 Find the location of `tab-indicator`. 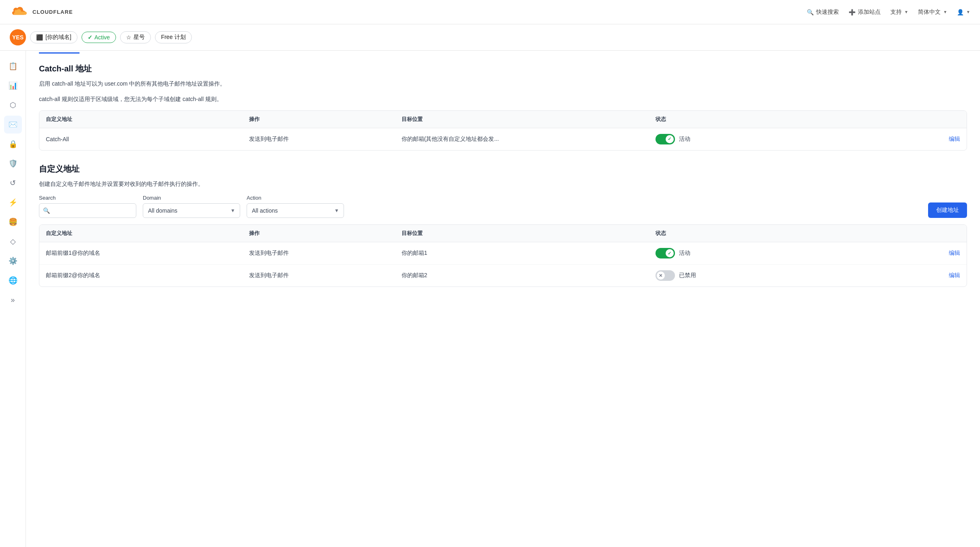

tab-indicator is located at coordinates (59, 53).